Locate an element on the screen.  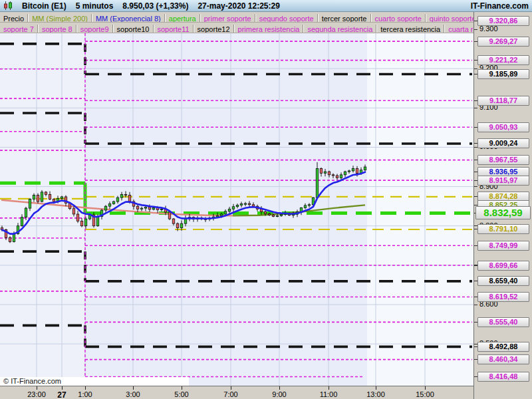
legend-item-primera-resistencia: primera resistencia is located at coordinates (269, 29).